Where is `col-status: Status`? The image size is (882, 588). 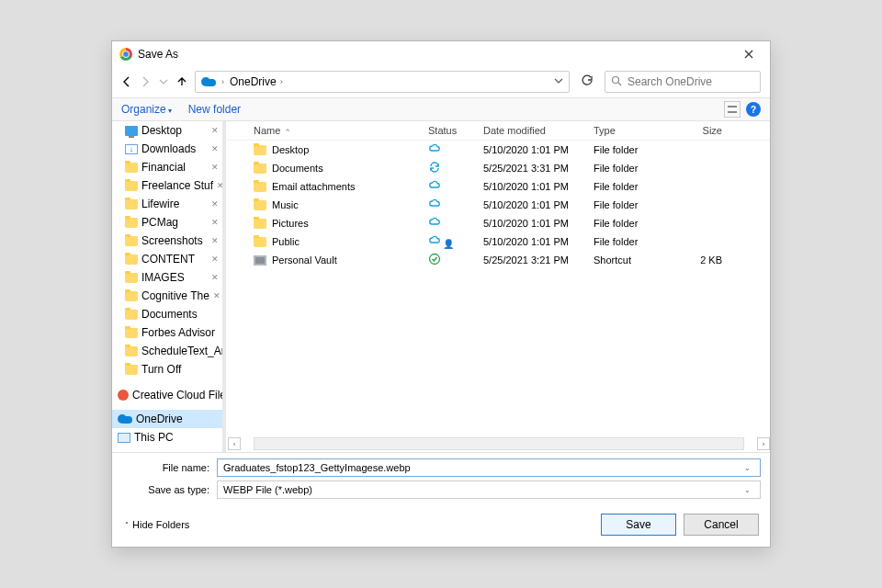 col-status: Status is located at coordinates (456, 130).